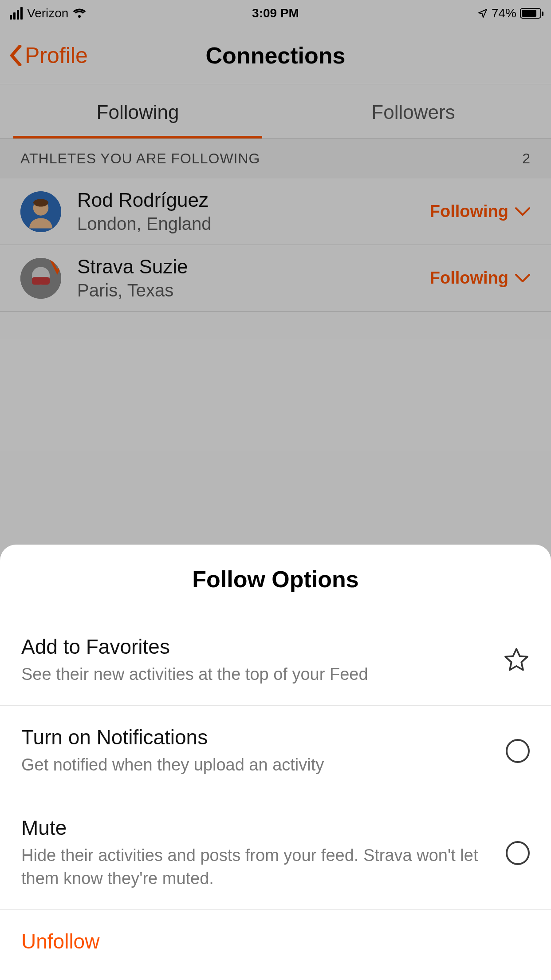 The width and height of the screenshot is (551, 980). I want to click on star-icon, so click(516, 660).